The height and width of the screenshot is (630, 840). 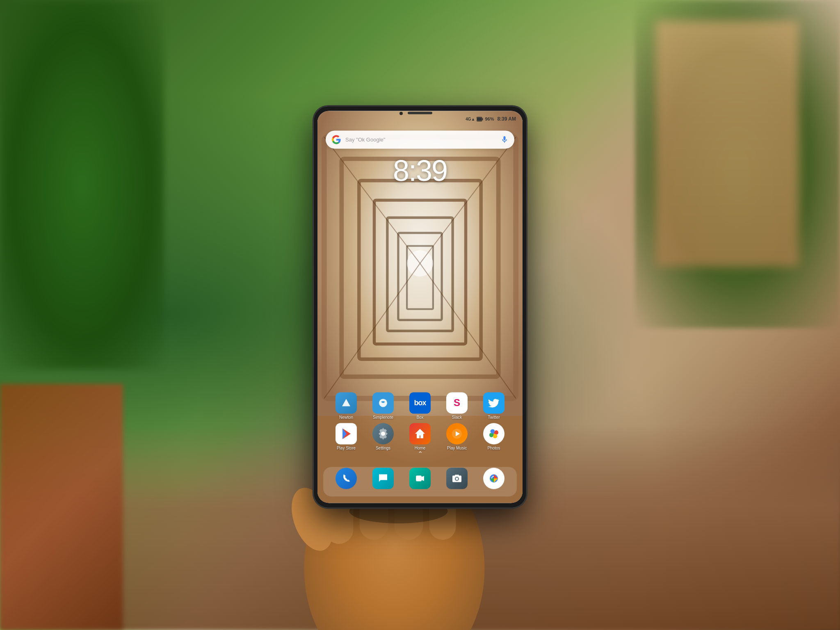 What do you see at coordinates (480, 119) in the screenshot?
I see `battery-icon` at bounding box center [480, 119].